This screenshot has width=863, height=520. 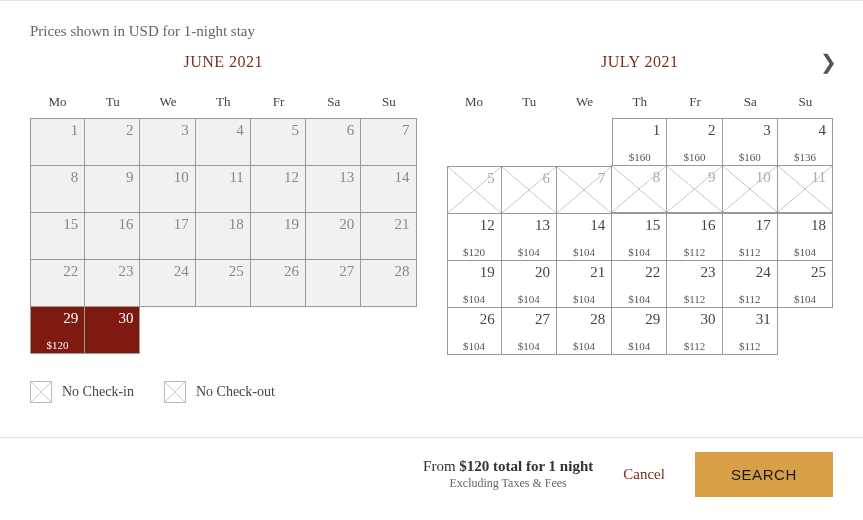 What do you see at coordinates (805, 237) in the screenshot?
I see `calendar-day: 18$104` at bounding box center [805, 237].